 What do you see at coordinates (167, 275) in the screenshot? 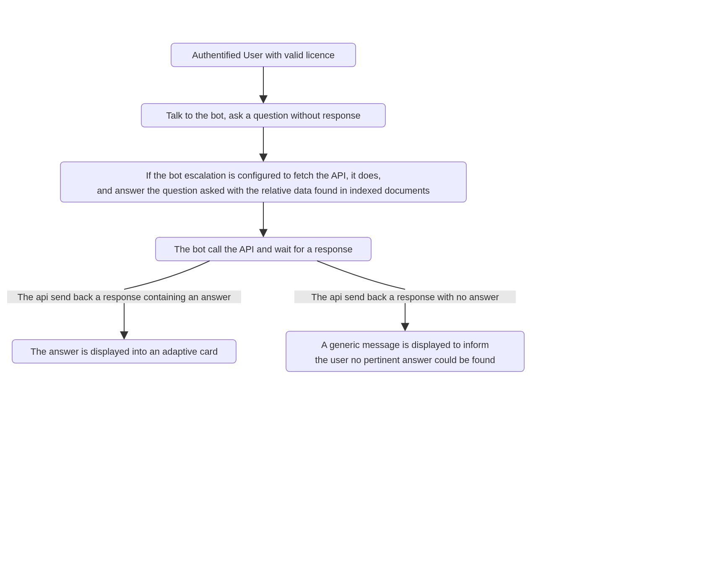
I see `edge-4-left-top` at bounding box center [167, 275].